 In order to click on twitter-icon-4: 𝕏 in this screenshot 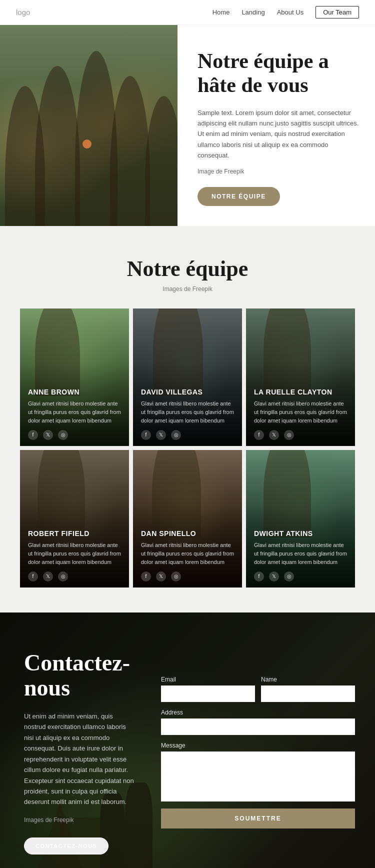, I will do `click(48, 576)`.